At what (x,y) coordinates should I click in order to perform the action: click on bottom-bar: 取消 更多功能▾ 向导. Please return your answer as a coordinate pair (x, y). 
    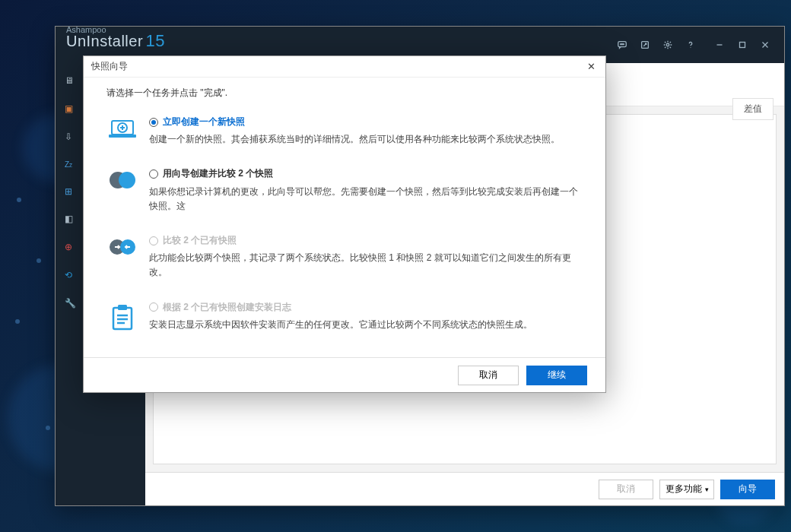
    Looking at the image, I should click on (465, 489).